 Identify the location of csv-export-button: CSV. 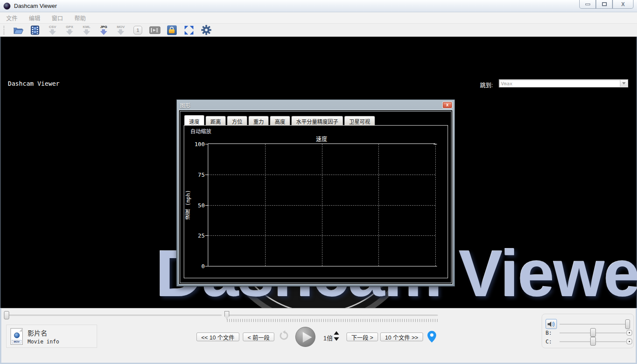
(52, 30).